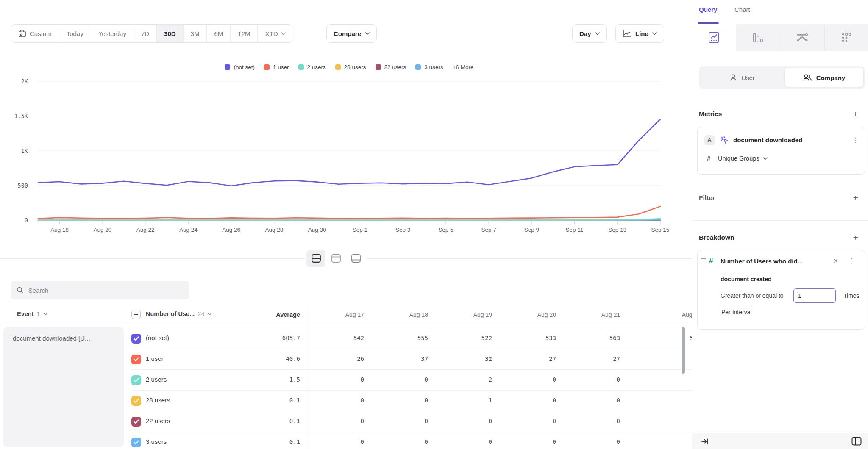 The height and width of the screenshot is (449, 868). Describe the element at coordinates (708, 9) in the screenshot. I see `tab-query: Query` at that location.